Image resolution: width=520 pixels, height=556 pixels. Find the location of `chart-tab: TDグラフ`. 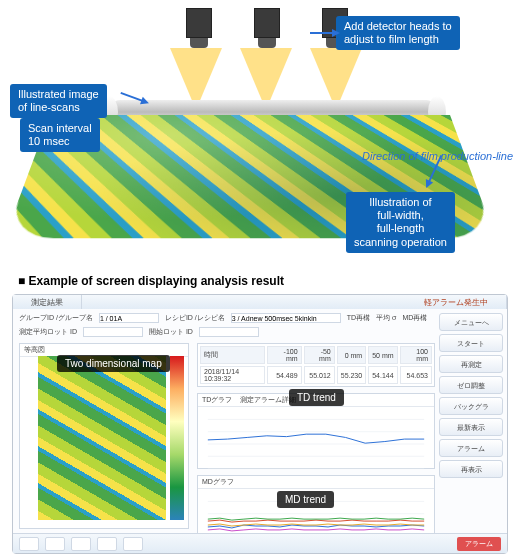

chart-tab: TDグラフ is located at coordinates (217, 400).